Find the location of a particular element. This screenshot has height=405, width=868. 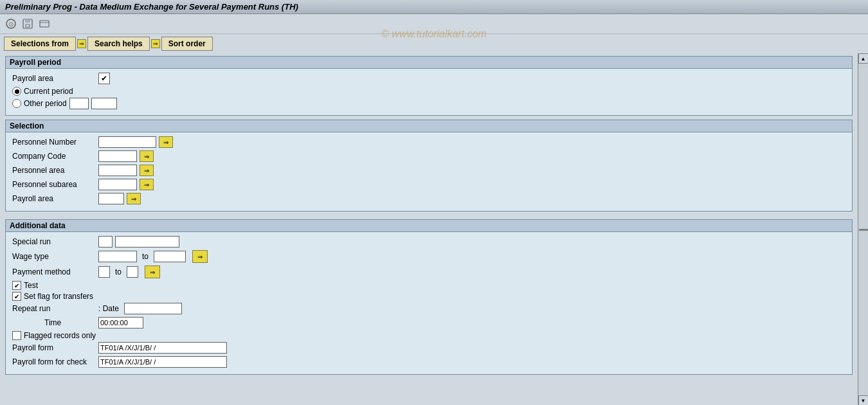

scroll-grip is located at coordinates (863, 230).